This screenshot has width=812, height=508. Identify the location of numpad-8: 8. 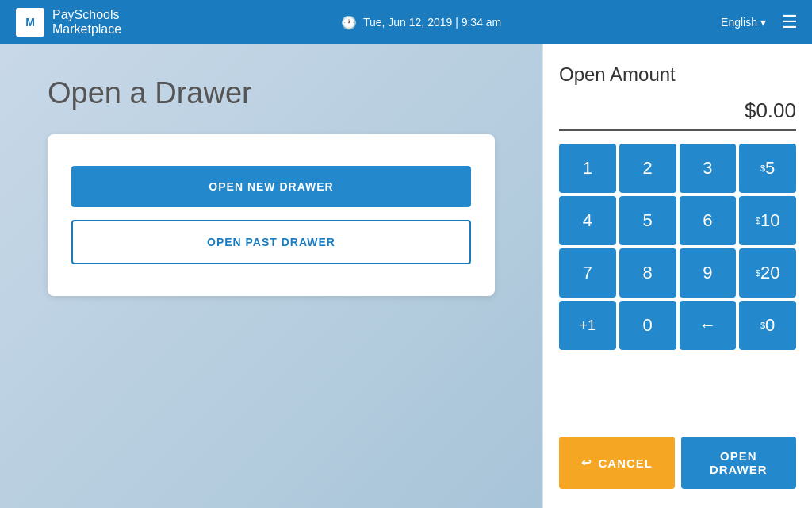
(648, 273).